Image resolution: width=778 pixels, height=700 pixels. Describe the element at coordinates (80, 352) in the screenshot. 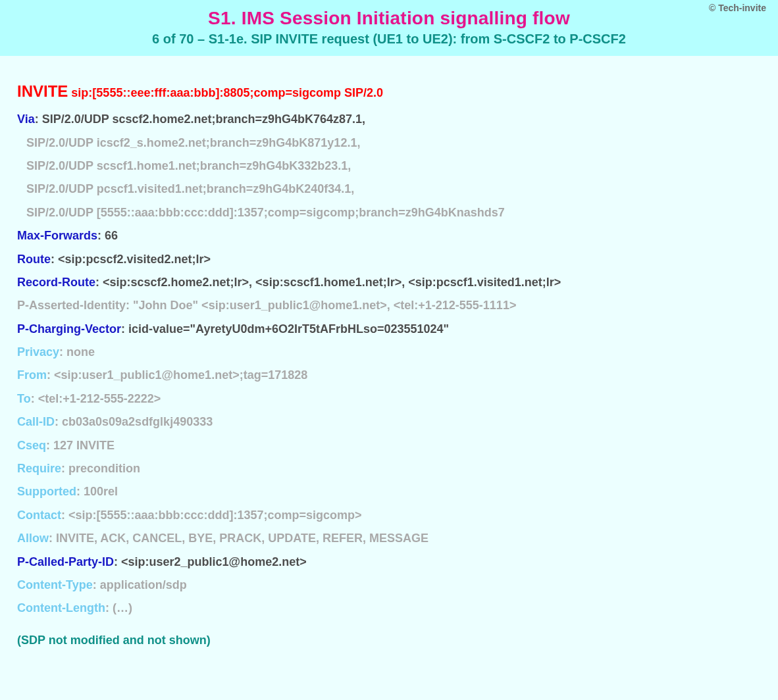

I see `privacy-value: none` at that location.